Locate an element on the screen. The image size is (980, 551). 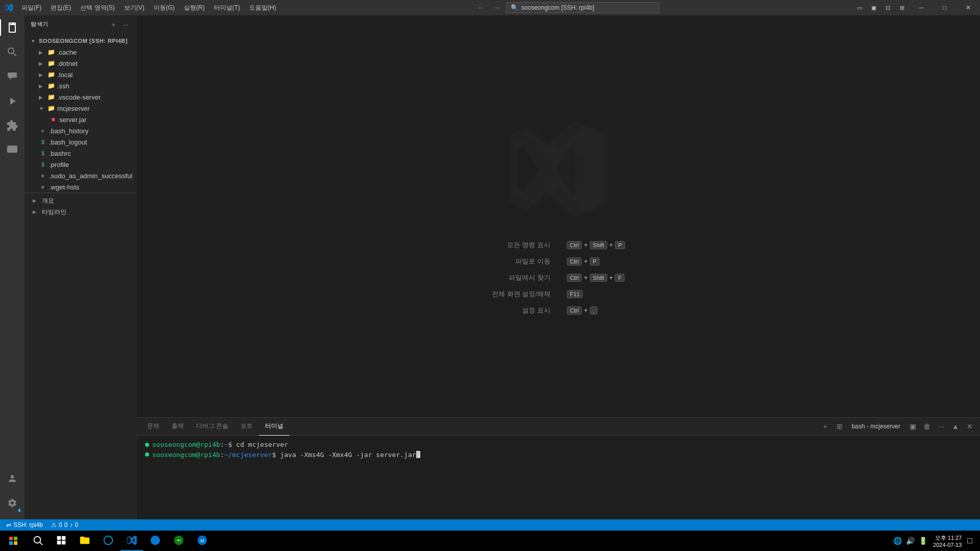
taskbar-search is located at coordinates (38, 541).